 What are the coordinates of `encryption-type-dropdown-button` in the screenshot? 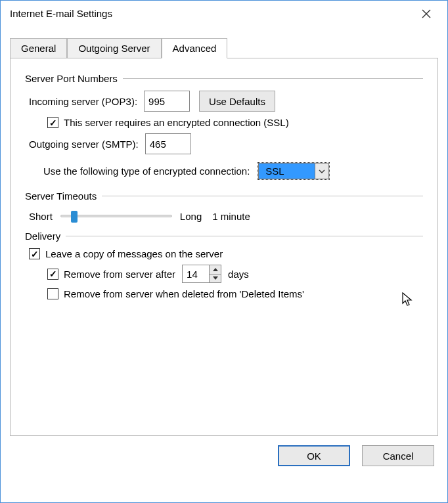 It's located at (322, 171).